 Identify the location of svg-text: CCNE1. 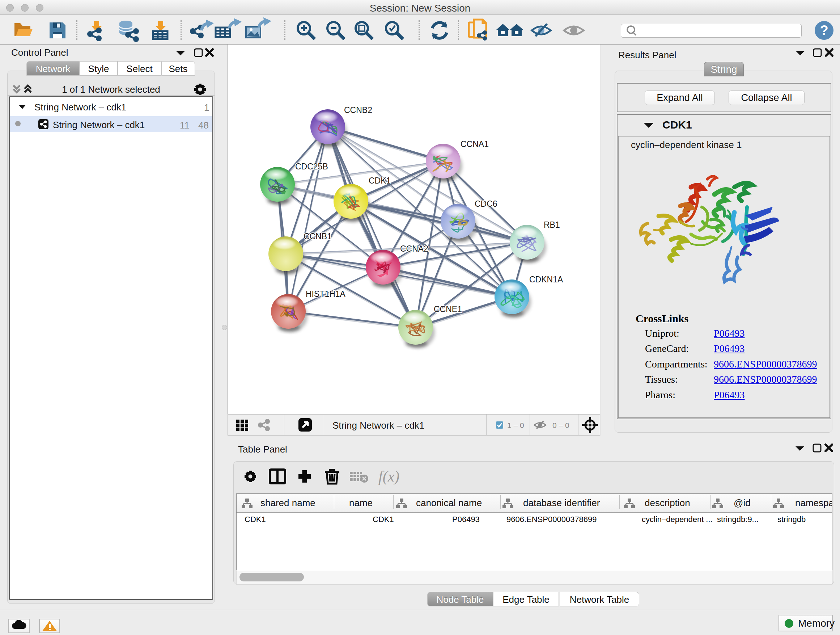
(448, 309).